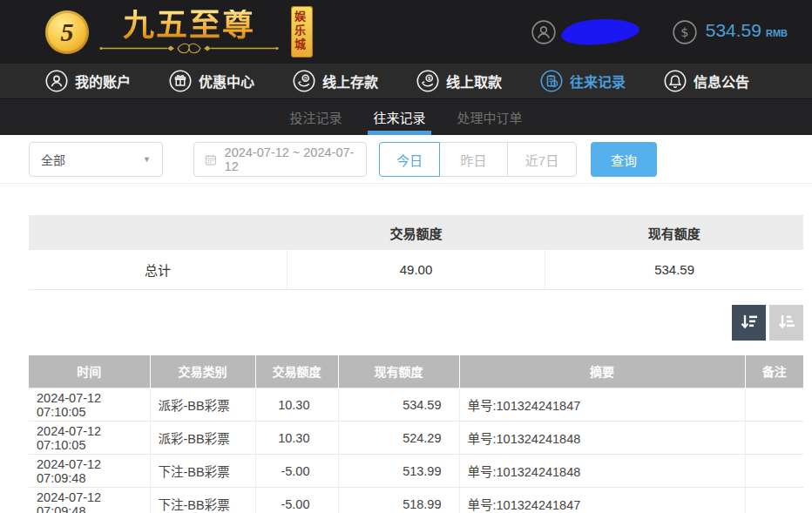  I want to click on deposit-icon: @, so click(304, 81).